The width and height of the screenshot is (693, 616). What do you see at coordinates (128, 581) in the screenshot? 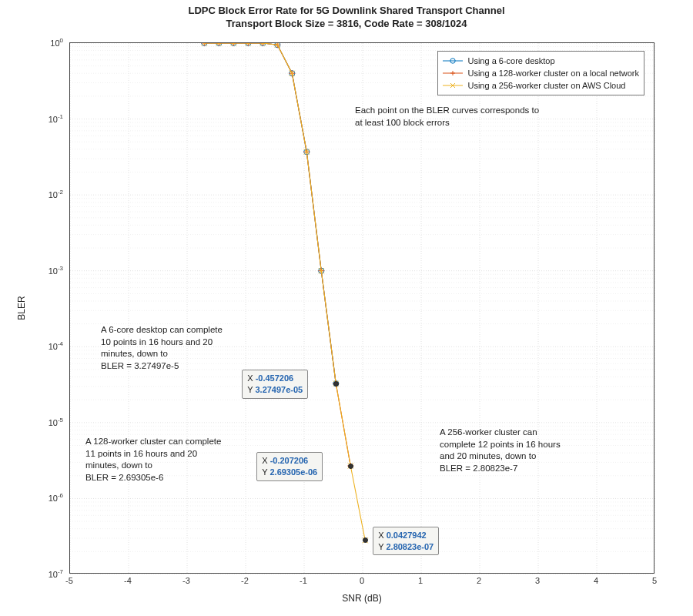
I see `x-tick: -4` at bounding box center [128, 581].